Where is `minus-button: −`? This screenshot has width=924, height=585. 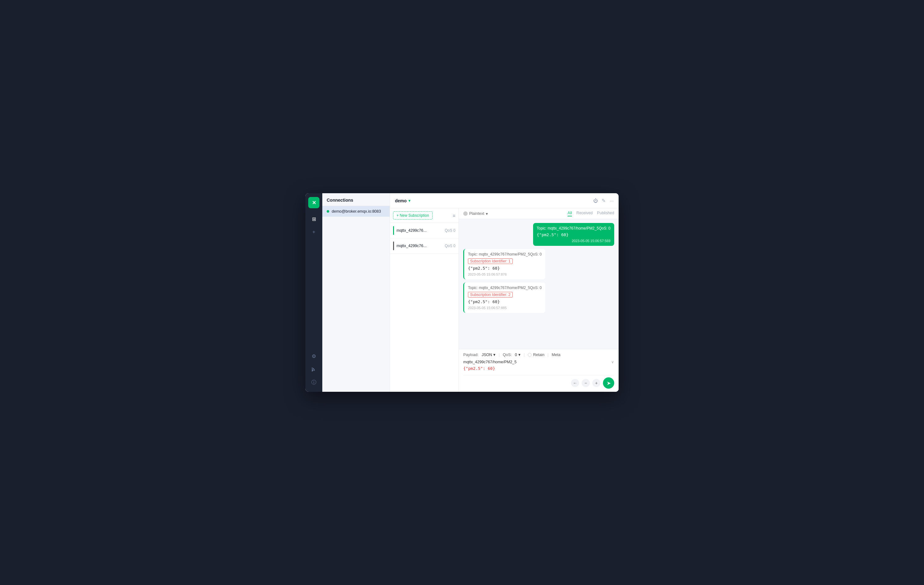
minus-button: − is located at coordinates (586, 383).